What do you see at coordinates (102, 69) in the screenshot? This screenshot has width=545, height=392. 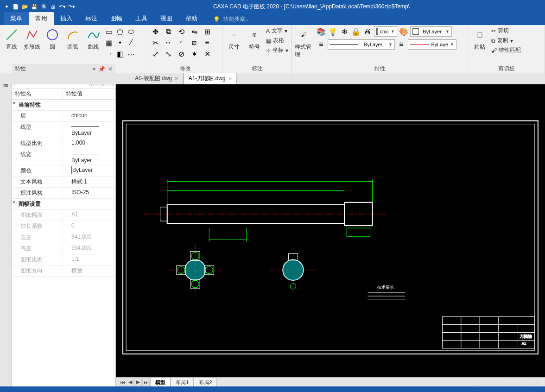 I see `pin-icon: 📌` at bounding box center [102, 69].